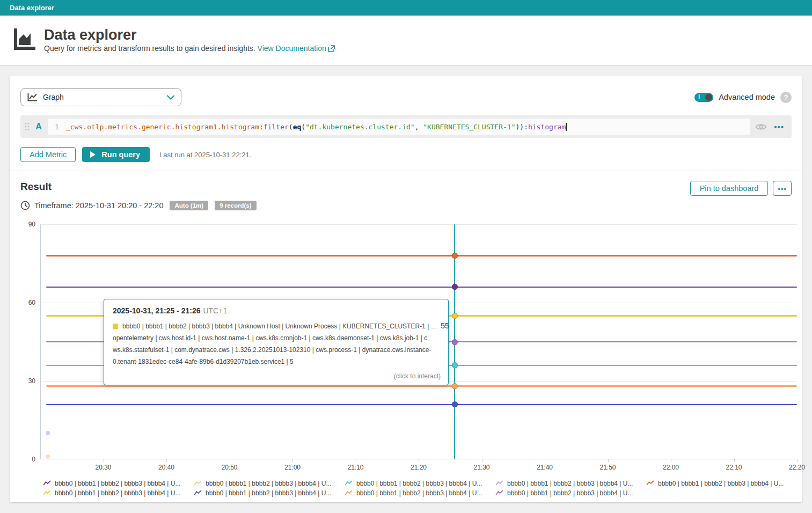 The width and height of the screenshot is (812, 513). Describe the element at coordinates (708, 98) in the screenshot. I see `toggle-knob` at that location.